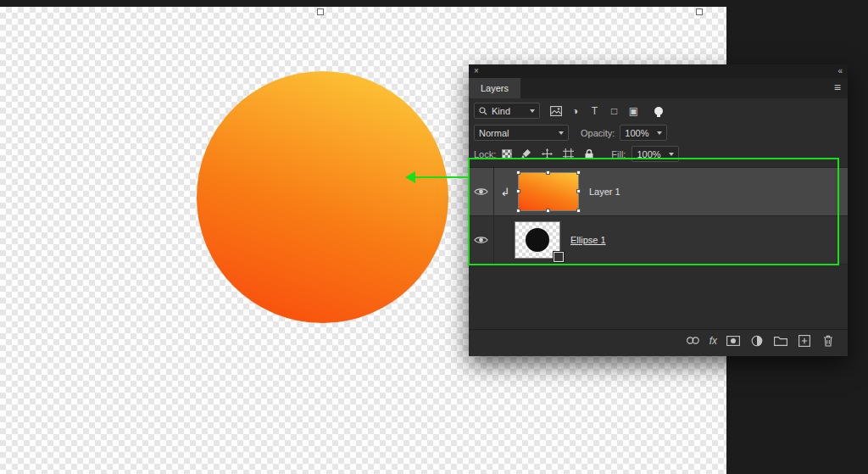 This screenshot has width=868, height=474. I want to click on layers-panel-footer: fx, so click(658, 340).